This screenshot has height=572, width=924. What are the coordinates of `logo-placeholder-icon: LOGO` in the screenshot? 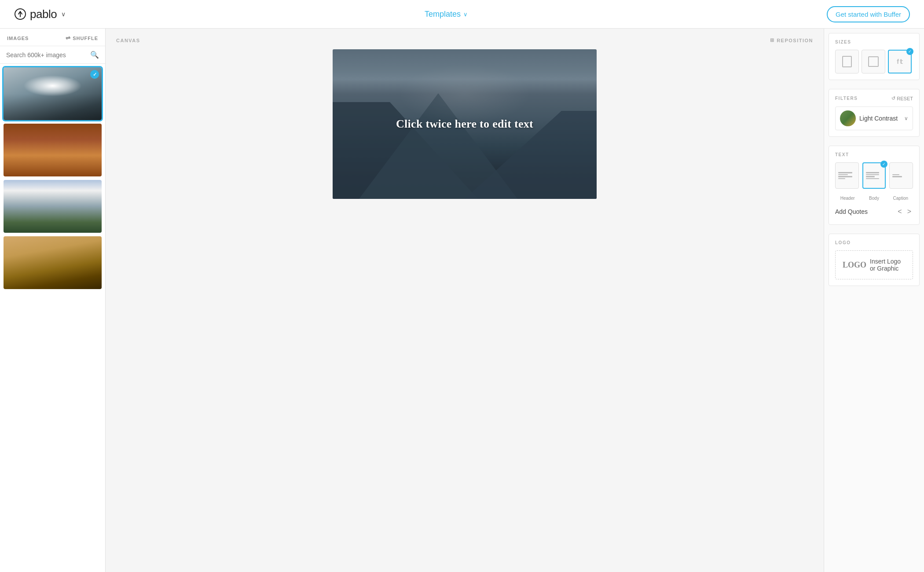 It's located at (854, 265).